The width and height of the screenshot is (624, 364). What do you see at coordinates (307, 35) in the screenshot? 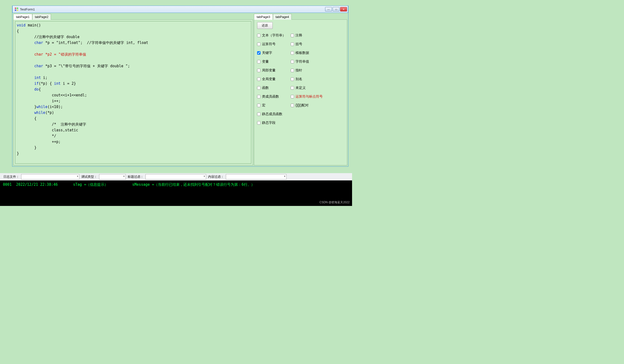
I see `checkbox-注释: 注释` at bounding box center [307, 35].